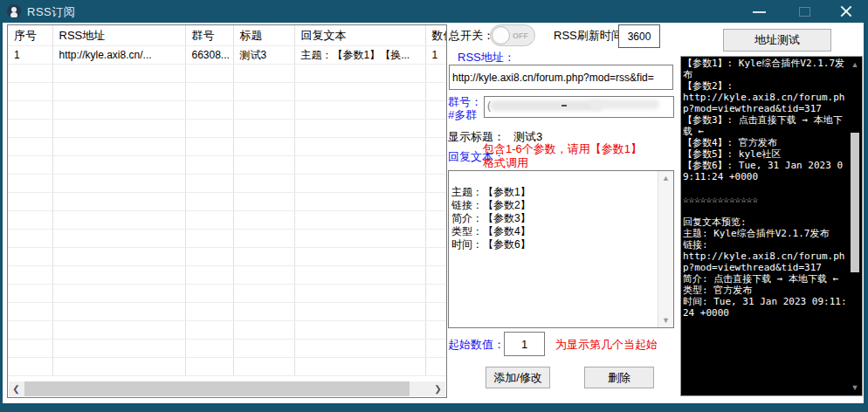 Image resolution: width=868 pixels, height=412 pixels. I want to click on scroll-down-icon: ▼, so click(665, 320).